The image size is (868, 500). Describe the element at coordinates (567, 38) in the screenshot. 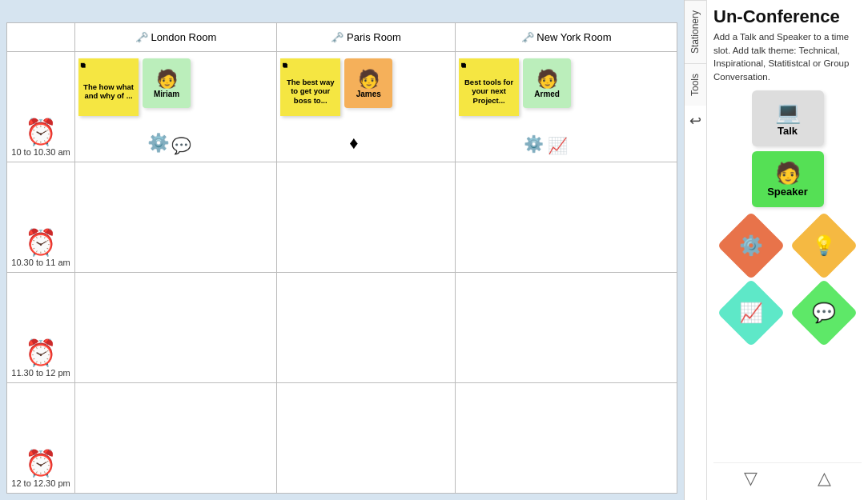

I see `room-header-newyork: 🗝️ New York Room` at that location.